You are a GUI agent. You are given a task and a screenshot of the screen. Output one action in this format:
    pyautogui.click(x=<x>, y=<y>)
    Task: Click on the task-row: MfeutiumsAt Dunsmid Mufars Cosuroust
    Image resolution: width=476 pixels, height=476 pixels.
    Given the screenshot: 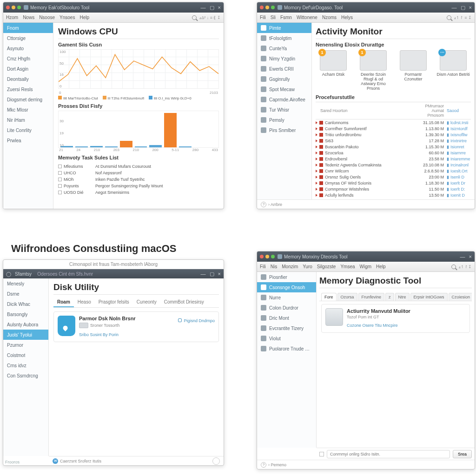 What is the action you would take?
    pyautogui.click(x=139, y=166)
    